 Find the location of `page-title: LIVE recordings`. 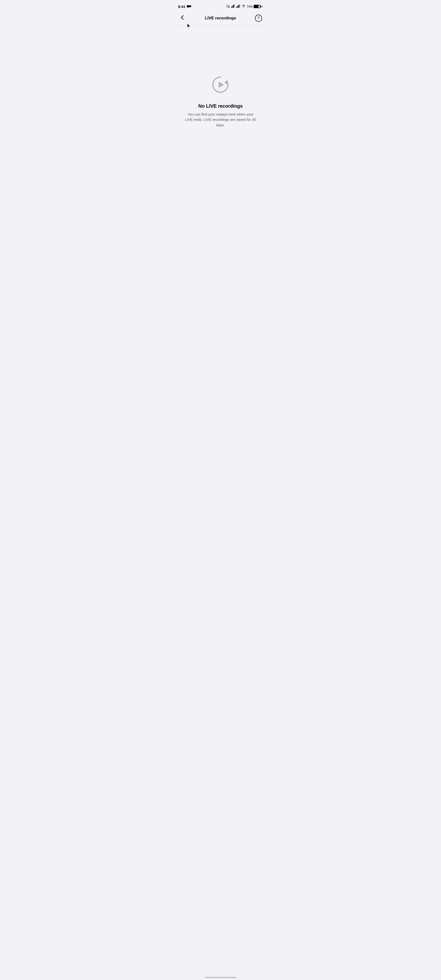

page-title: LIVE recordings is located at coordinates (220, 18).